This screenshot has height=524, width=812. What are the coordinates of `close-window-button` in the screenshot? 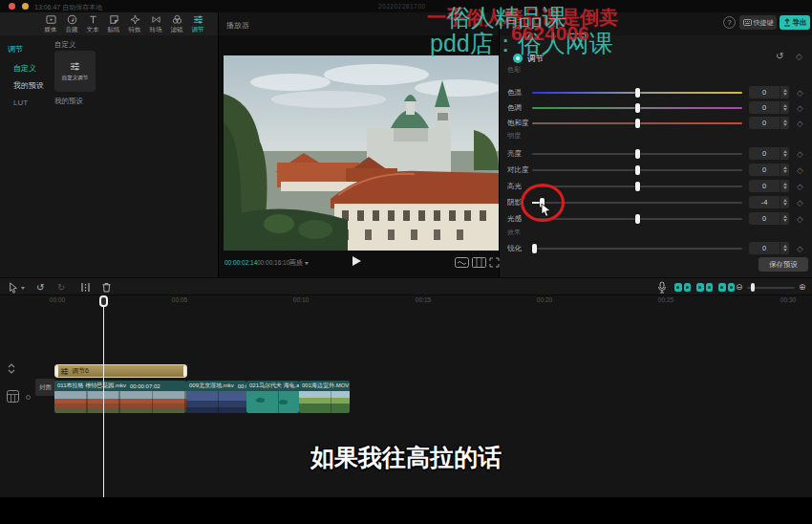 It's located at (11, 6).